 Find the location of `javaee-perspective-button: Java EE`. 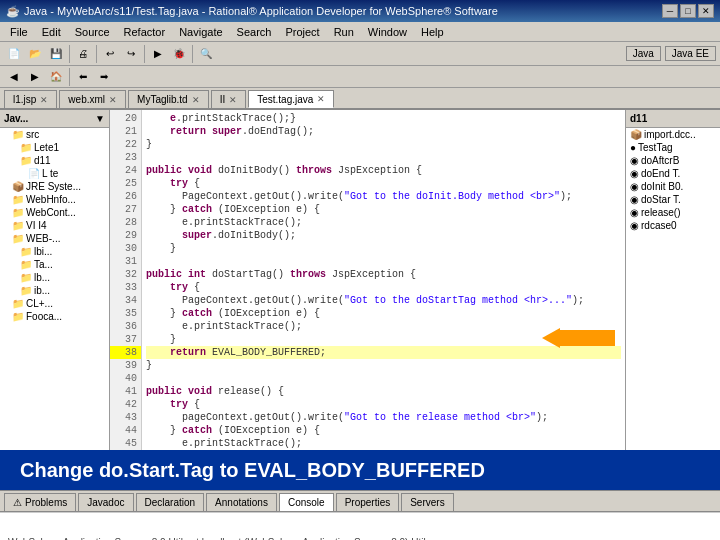

javaee-perspective-button: Java EE is located at coordinates (690, 54).